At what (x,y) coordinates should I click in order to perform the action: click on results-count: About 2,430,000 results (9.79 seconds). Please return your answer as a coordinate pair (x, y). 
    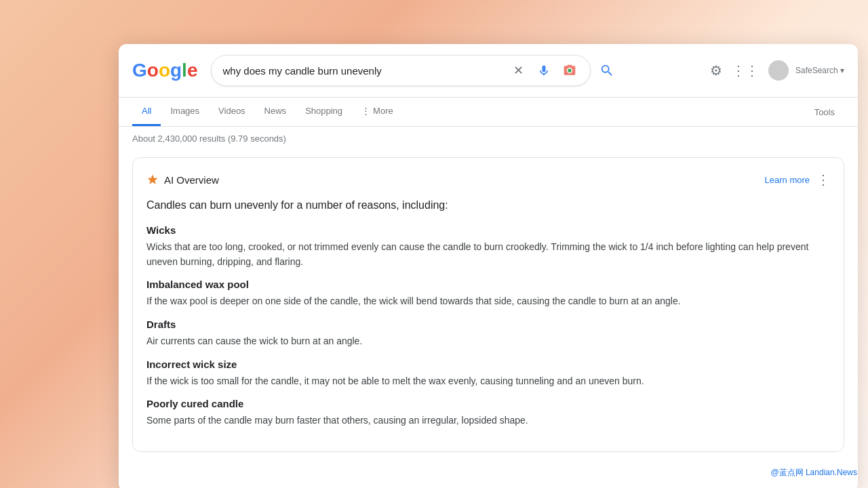
    Looking at the image, I should click on (488, 138).